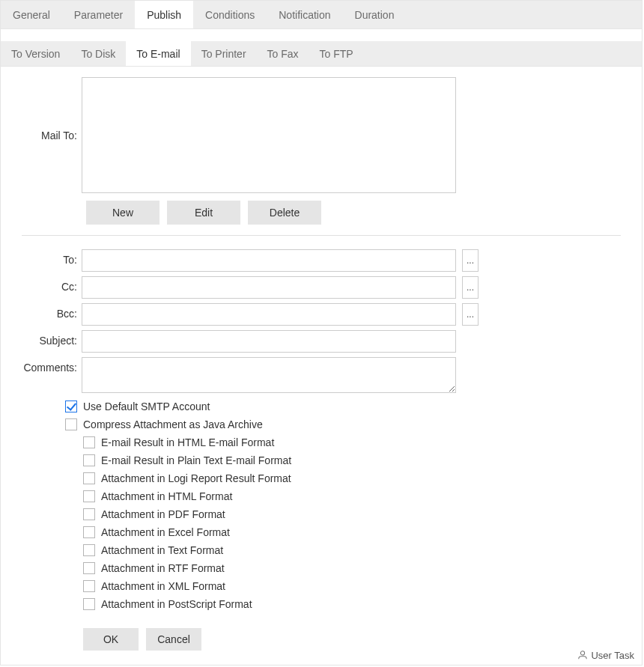  What do you see at coordinates (352, 514) in the screenshot?
I see `checkbox-row: Attachment in PDF Format` at bounding box center [352, 514].